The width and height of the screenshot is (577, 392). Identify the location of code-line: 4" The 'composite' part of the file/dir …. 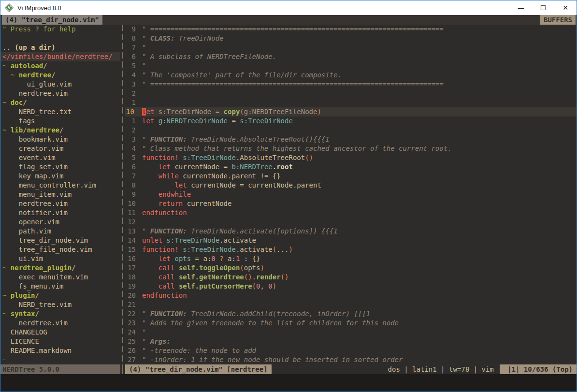
(351, 75).